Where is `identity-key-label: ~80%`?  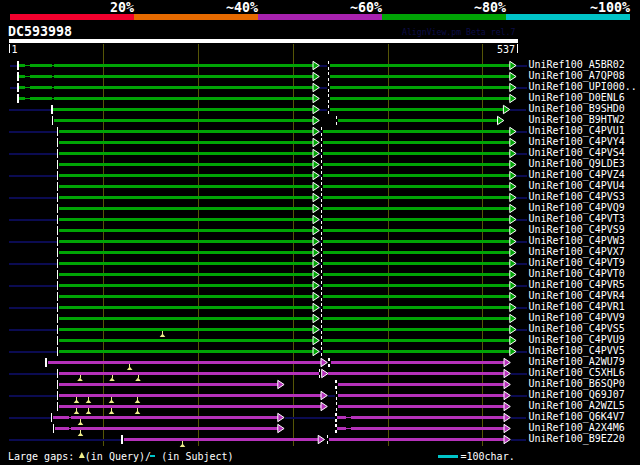 identity-key-label: ~80% is located at coordinates (490, 8).